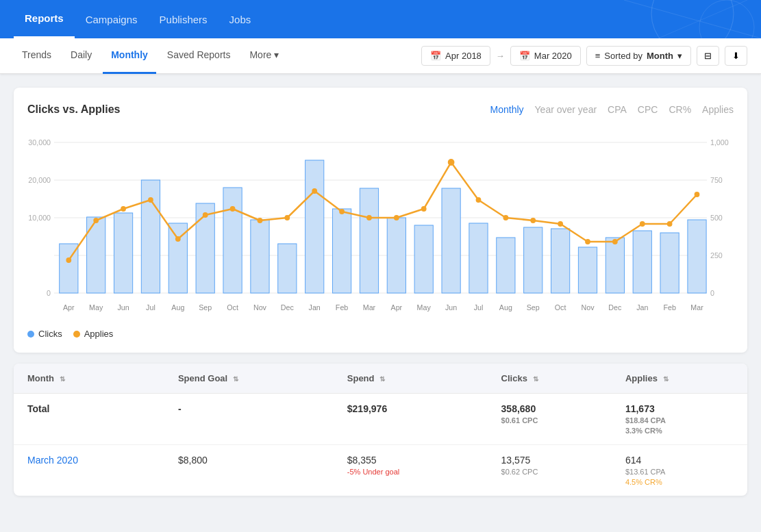 This screenshot has width=761, height=532. Describe the element at coordinates (77, 334) in the screenshot. I see `applies-dot` at that location.